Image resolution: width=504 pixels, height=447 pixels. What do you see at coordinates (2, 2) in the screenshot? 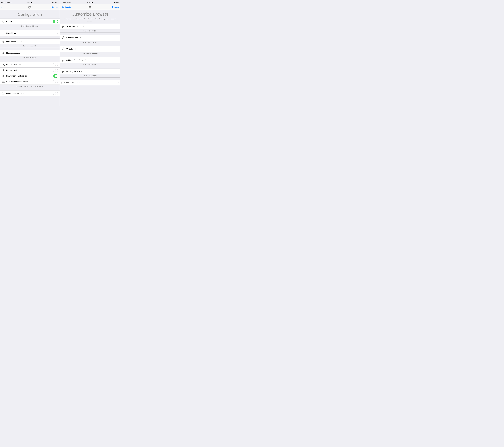
I see `dot2` at bounding box center [2, 2].